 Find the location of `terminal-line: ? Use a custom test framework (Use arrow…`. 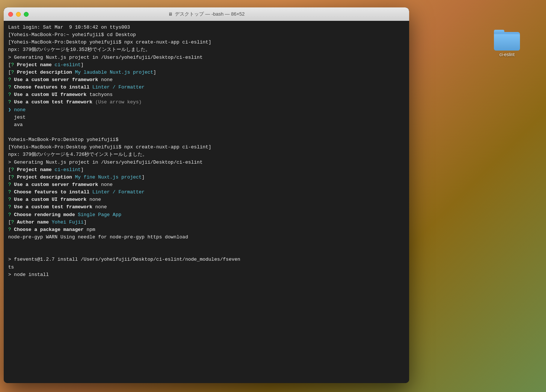

terminal-line: ? Use a custom test framework (Use arrow… is located at coordinates (206, 102).